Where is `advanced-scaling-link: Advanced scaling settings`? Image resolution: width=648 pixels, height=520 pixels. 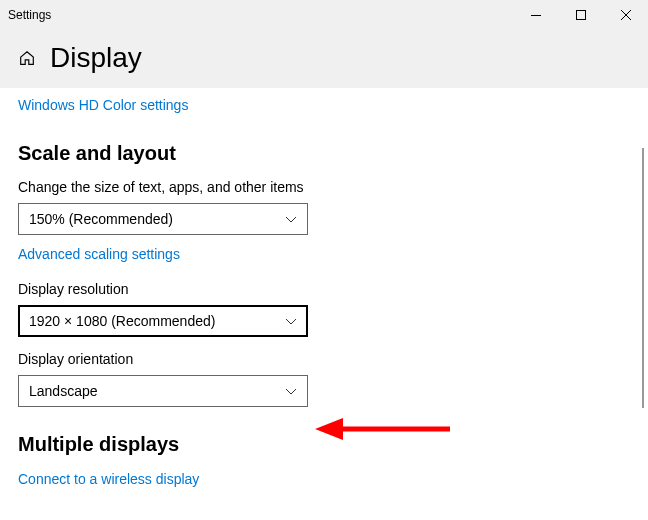
advanced-scaling-link: Advanced scaling settings is located at coordinates (99, 254).